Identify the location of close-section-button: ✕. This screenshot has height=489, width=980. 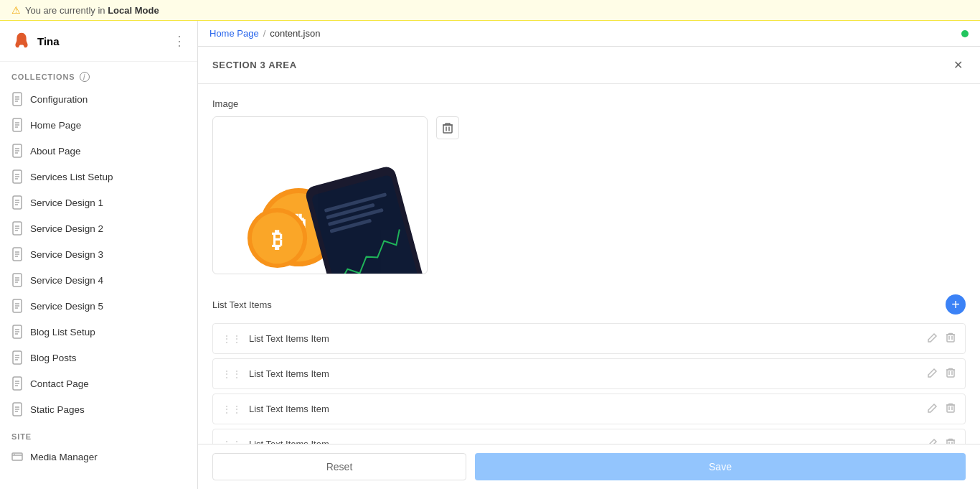
(958, 65).